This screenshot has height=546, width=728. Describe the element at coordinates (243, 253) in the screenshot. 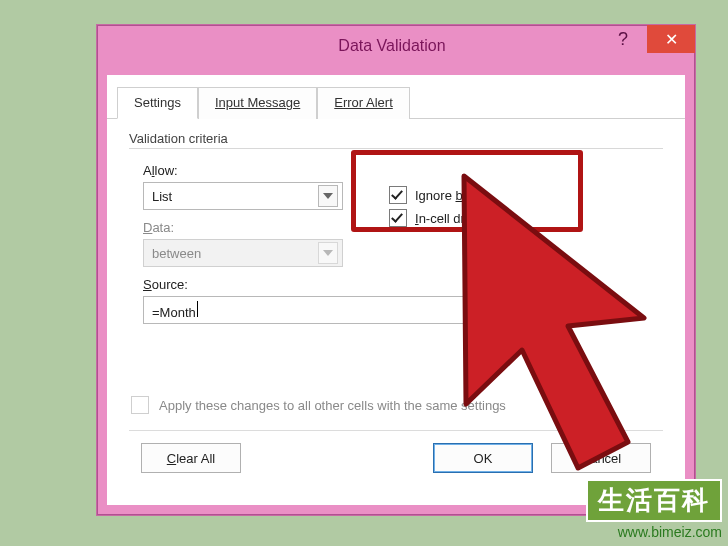

I see `data-combo: between` at that location.